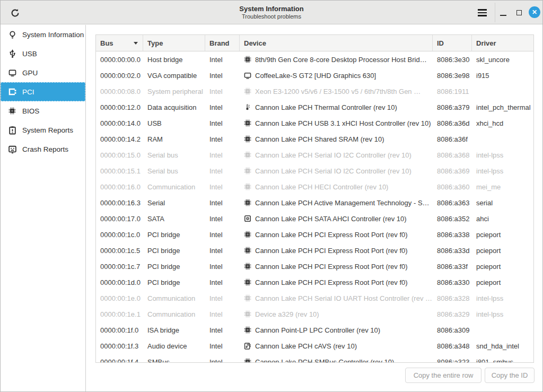 This screenshot has height=392, width=543. Describe the element at coordinates (31, 111) in the screenshot. I see `sidebar-item-label: BIOS` at that location.